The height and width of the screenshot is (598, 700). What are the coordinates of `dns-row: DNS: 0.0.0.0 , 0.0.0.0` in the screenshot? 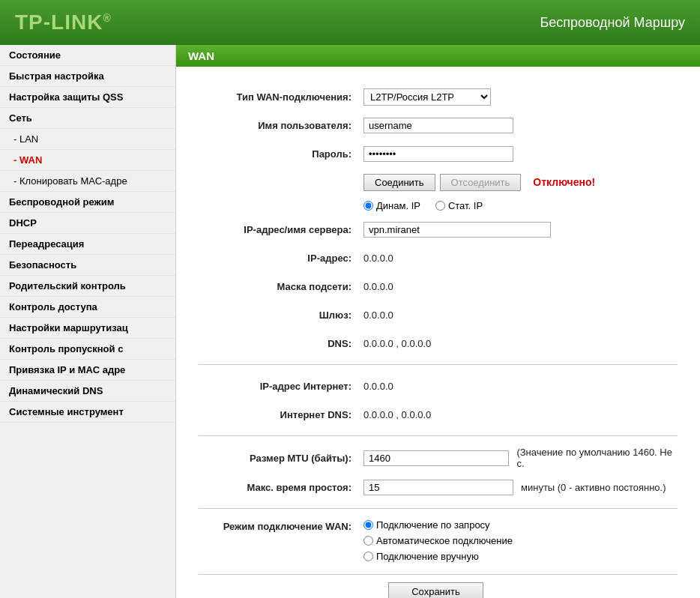 It's located at (438, 343).